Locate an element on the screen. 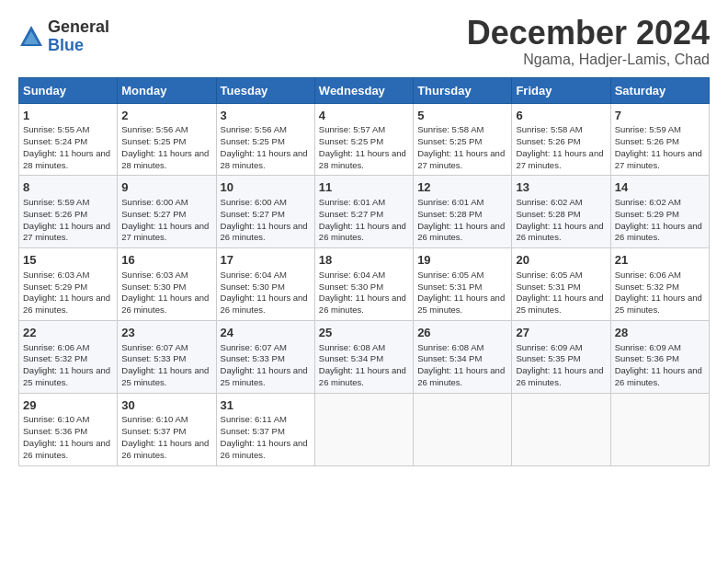 The height and width of the screenshot is (563, 728). day-info: Sunset: 5:28 PM is located at coordinates (561, 215).